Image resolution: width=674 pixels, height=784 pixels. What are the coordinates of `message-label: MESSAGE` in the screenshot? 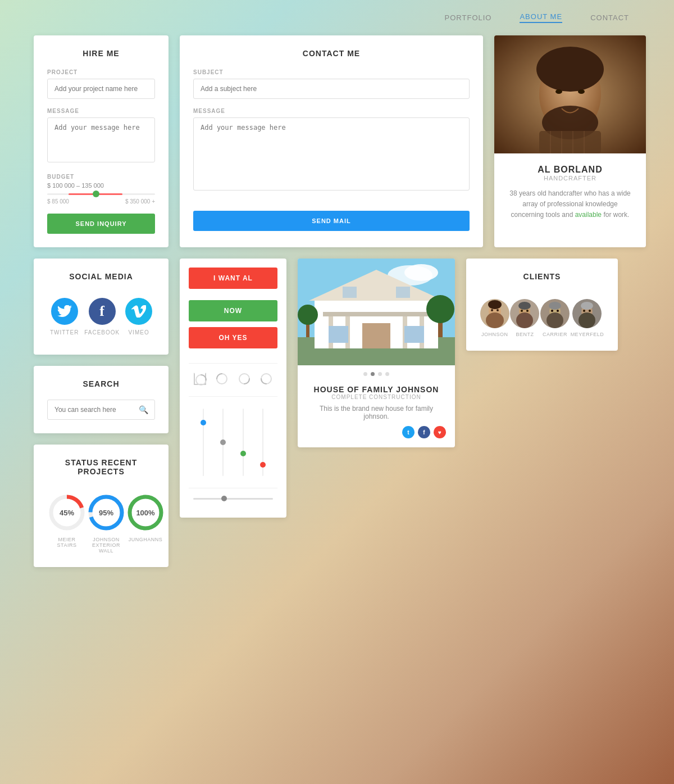 It's located at (101, 111).